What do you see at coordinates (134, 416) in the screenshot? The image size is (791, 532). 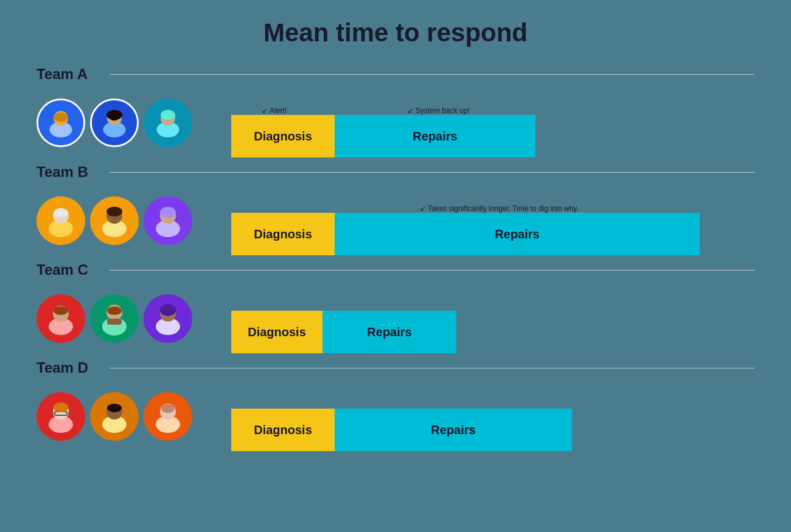 I see `team-d-avatars` at bounding box center [134, 416].